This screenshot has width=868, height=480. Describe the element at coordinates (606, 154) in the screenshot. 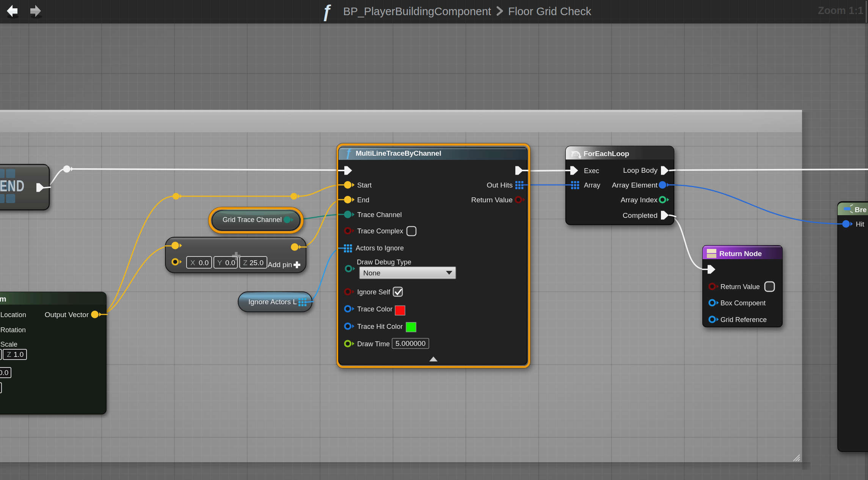

I see `svg-text: ForEachLoop` at that location.